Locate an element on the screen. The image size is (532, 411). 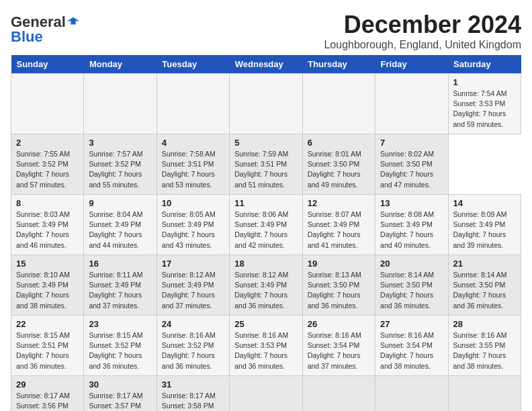
calendar-cell: 8 Sunrise: 8:03 AM Sunset: 3:49 PM Dayli… is located at coordinates (48, 225).